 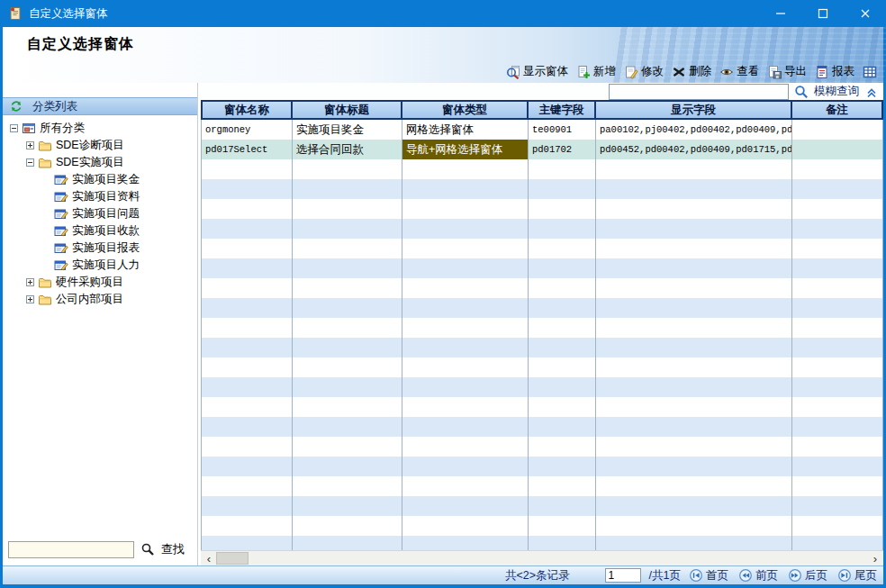 What do you see at coordinates (801, 92) in the screenshot?
I see `search-icon` at bounding box center [801, 92].